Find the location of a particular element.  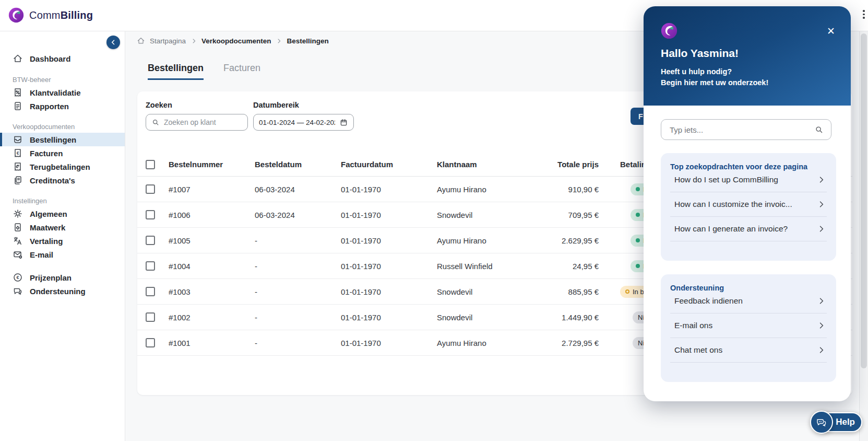

order-number: #1005 is located at coordinates (212, 240).